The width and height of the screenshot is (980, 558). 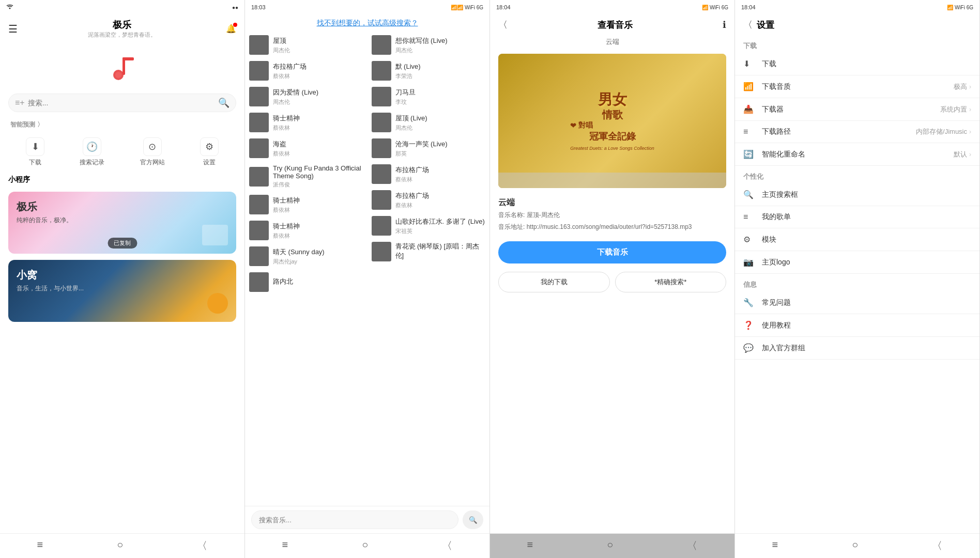 What do you see at coordinates (473, 520) in the screenshot?
I see `search-submit-button: 🔍` at bounding box center [473, 520].